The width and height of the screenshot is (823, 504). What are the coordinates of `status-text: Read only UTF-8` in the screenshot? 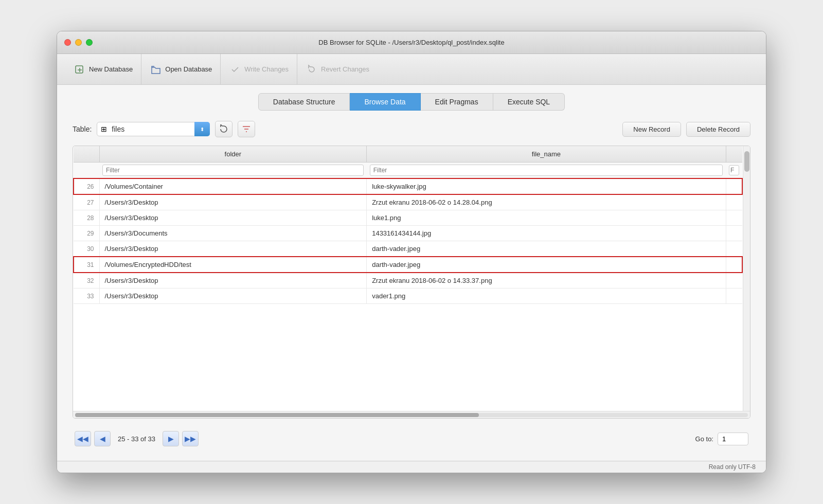 It's located at (732, 467).